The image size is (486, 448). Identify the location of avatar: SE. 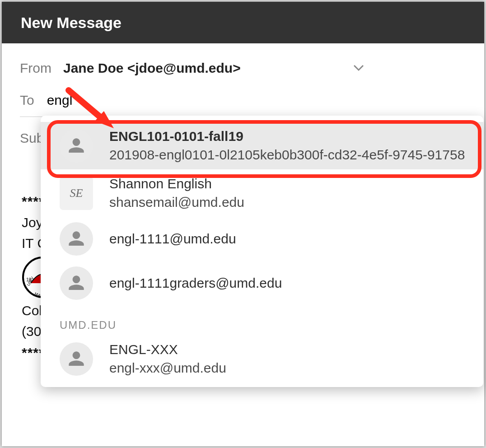
(76, 193).